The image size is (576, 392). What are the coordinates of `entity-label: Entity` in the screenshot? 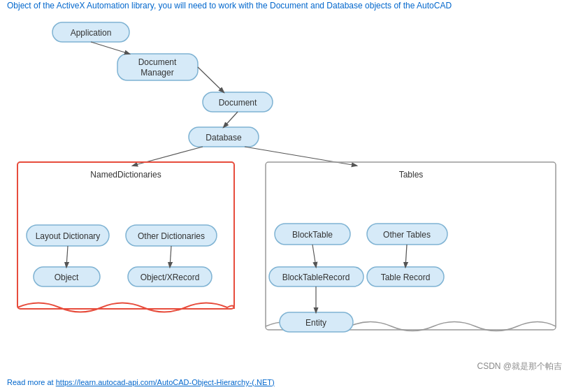 It's located at (316, 323).